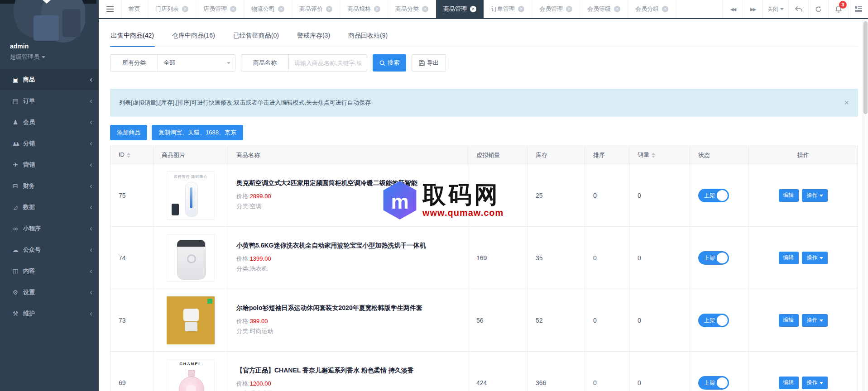 The width and height of the screenshot is (868, 391). Describe the element at coordinates (135, 9) in the screenshot. I see `top-tab: 首页 ×` at that location.